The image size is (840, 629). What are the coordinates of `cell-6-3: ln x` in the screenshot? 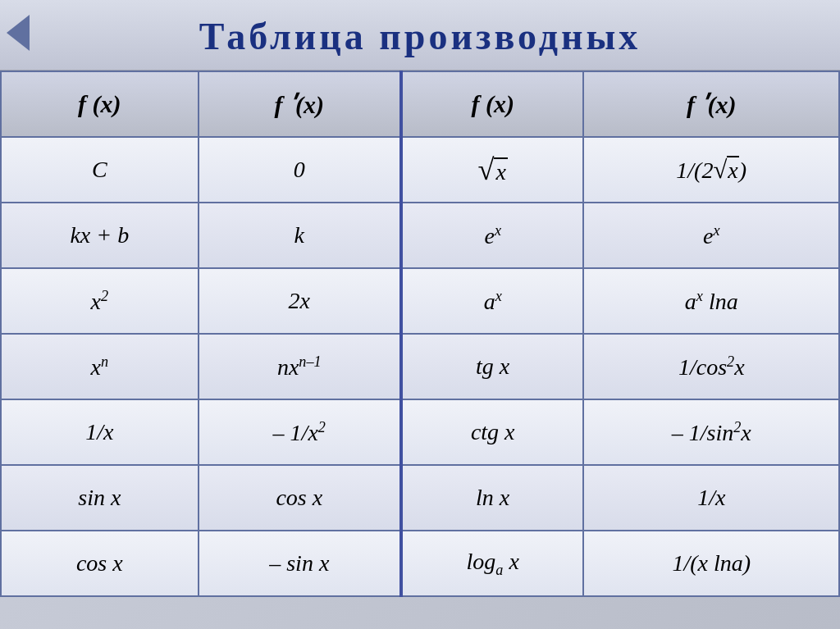 It's located at (492, 498).